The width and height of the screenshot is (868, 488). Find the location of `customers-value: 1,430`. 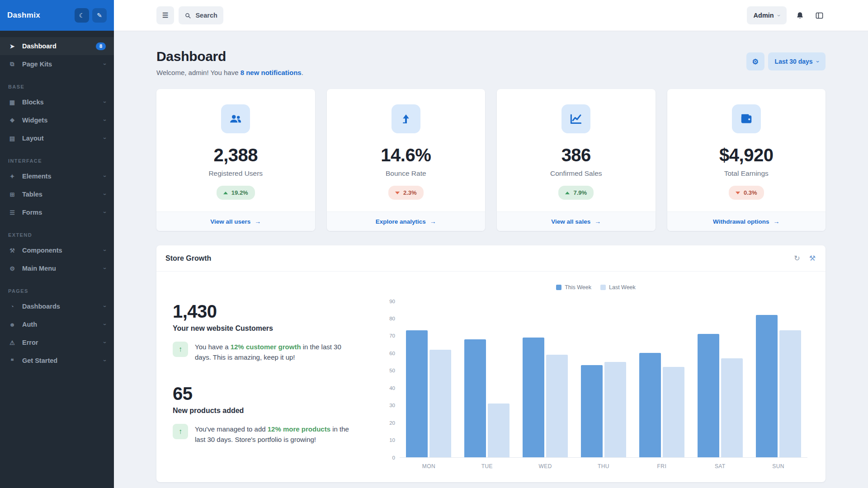

customers-value: 1,430 is located at coordinates (266, 312).